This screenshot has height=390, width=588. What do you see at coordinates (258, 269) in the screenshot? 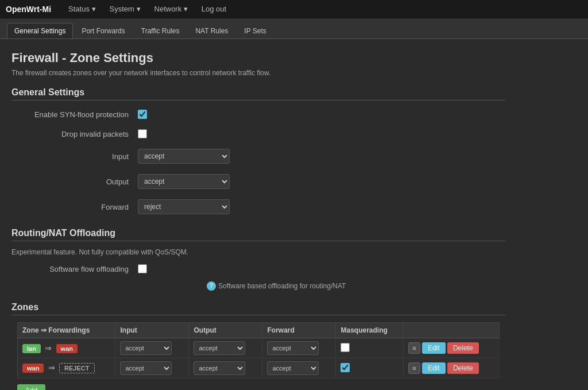
I see `sw-flow-offload-row: Software flow offloading` at bounding box center [258, 269].